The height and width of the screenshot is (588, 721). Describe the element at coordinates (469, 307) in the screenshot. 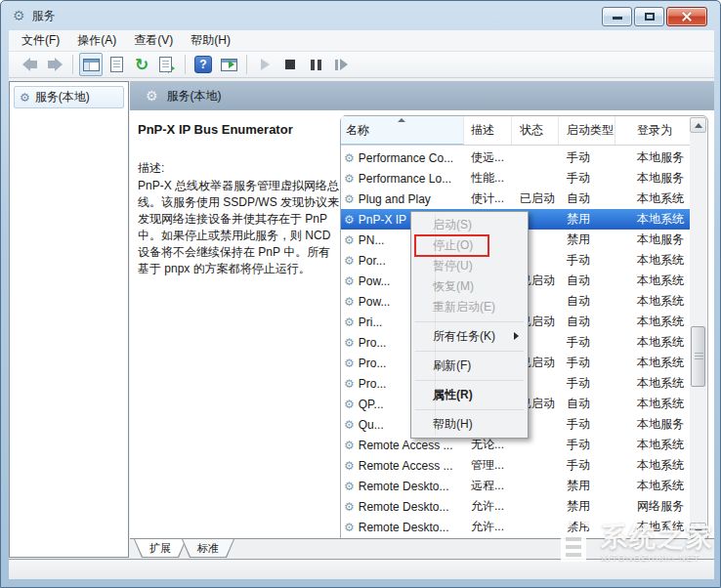

I see `context-menu-item: 重新启动(E)` at that location.